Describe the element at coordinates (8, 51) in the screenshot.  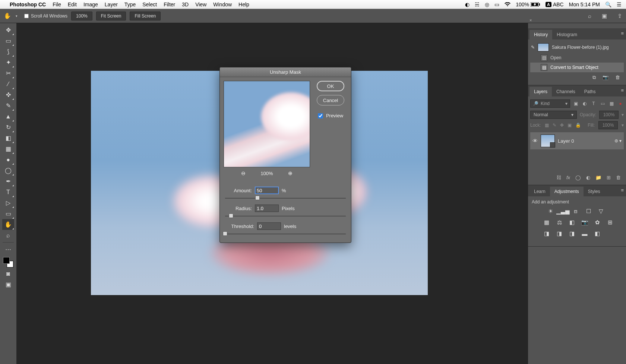
I see `lasso-tool: ⟆` at that location.